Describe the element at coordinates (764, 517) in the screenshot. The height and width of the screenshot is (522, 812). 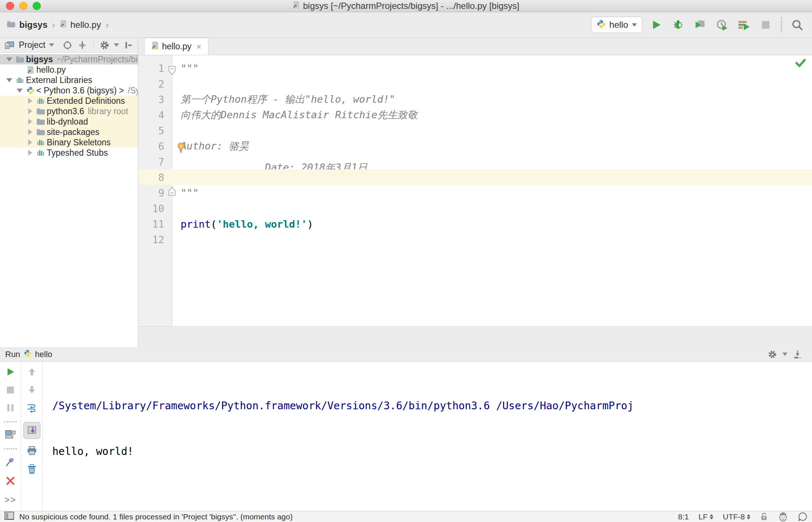
I see `unlock-icon` at that location.